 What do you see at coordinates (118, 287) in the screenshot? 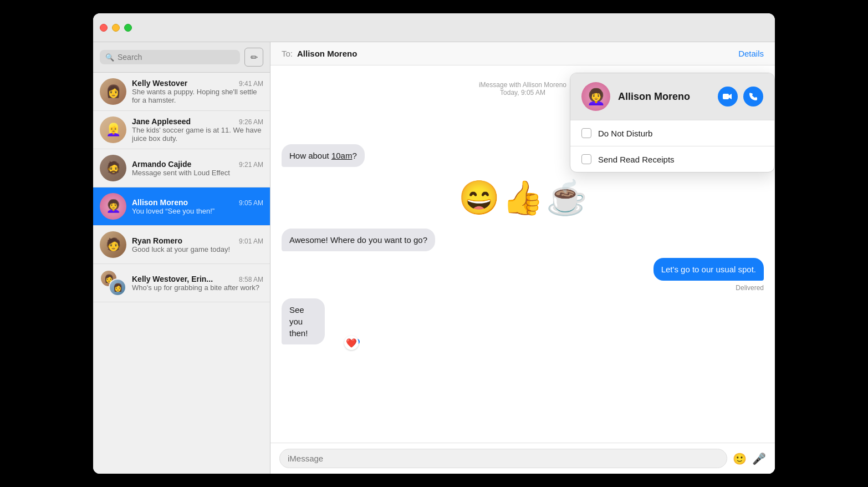
I see `group-avatar-2: 👩` at bounding box center [118, 287].